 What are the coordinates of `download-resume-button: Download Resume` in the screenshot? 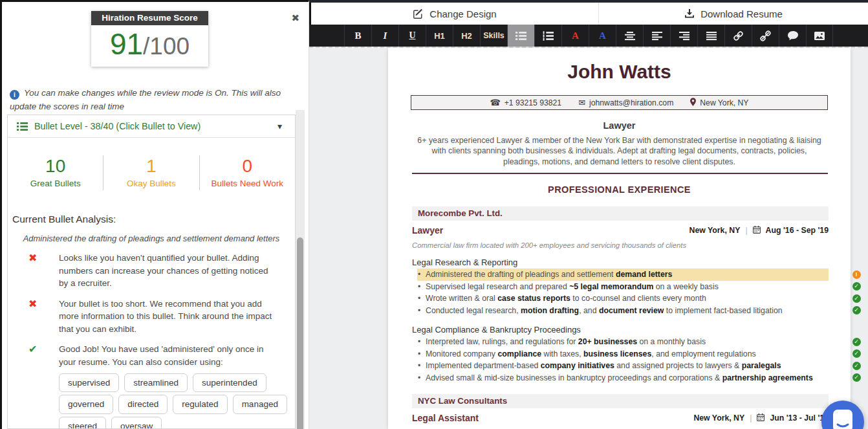 It's located at (733, 14).